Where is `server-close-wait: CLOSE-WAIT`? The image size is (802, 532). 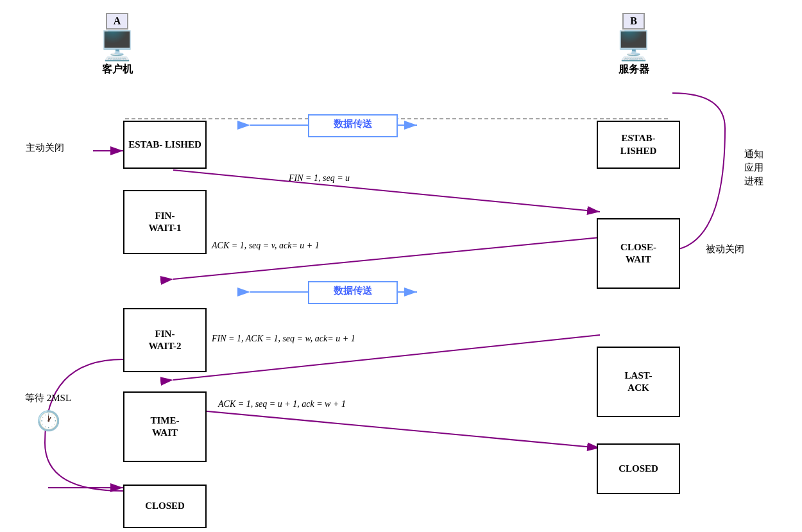 server-close-wait: CLOSE-WAIT is located at coordinates (638, 253).